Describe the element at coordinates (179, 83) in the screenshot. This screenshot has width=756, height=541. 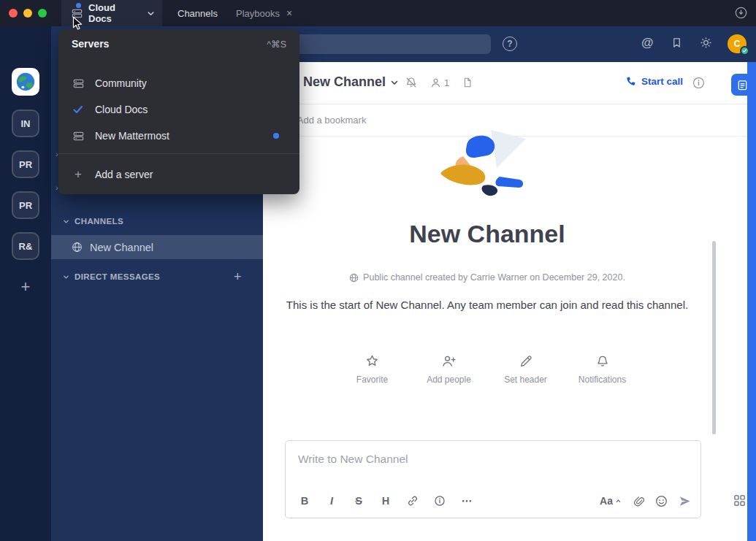
I see `menu-item-community: Community` at that location.